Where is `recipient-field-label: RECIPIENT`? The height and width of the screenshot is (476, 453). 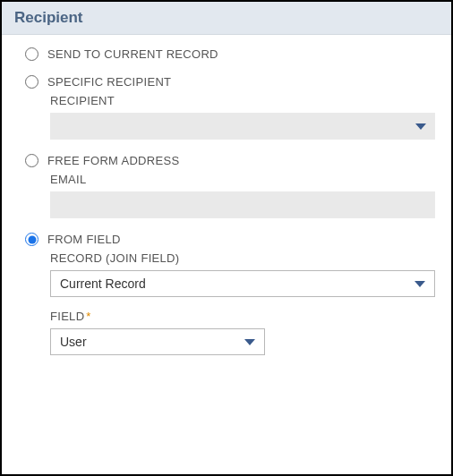 recipient-field-label: RECIPIENT is located at coordinates (243, 100).